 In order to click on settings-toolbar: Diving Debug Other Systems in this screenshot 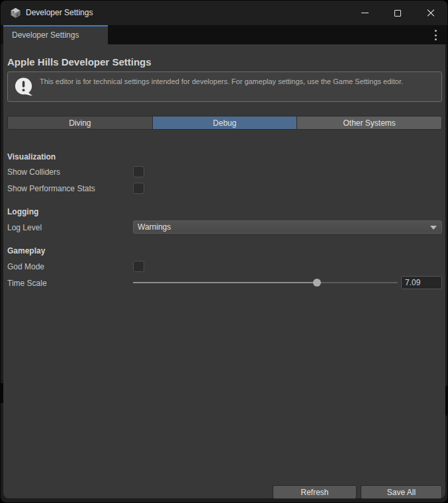, I will do `click(225, 123)`.